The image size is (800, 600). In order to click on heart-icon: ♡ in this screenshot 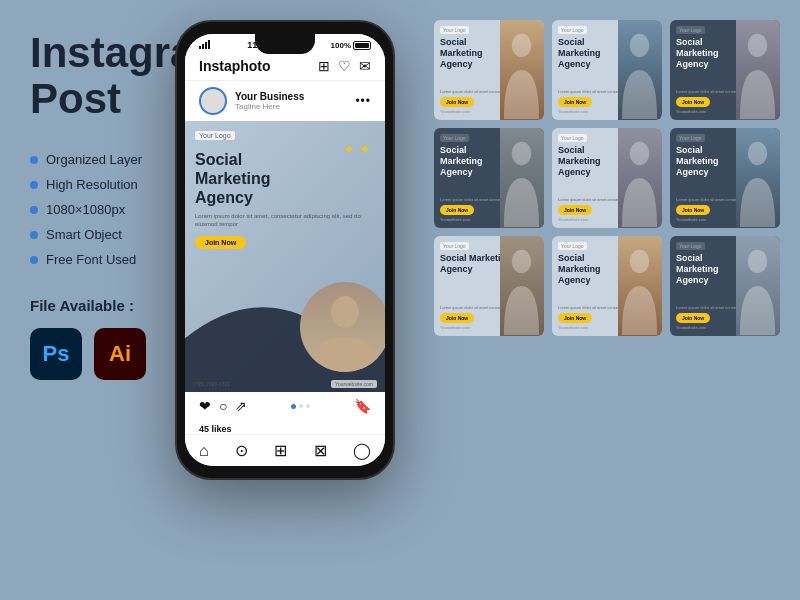, I will do `click(344, 66)`.